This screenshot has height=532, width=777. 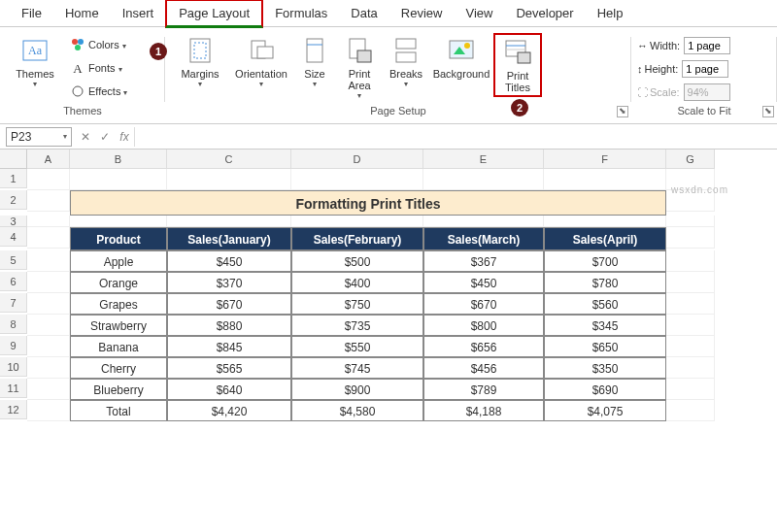 I want to click on table-cell: $735, so click(x=357, y=325).